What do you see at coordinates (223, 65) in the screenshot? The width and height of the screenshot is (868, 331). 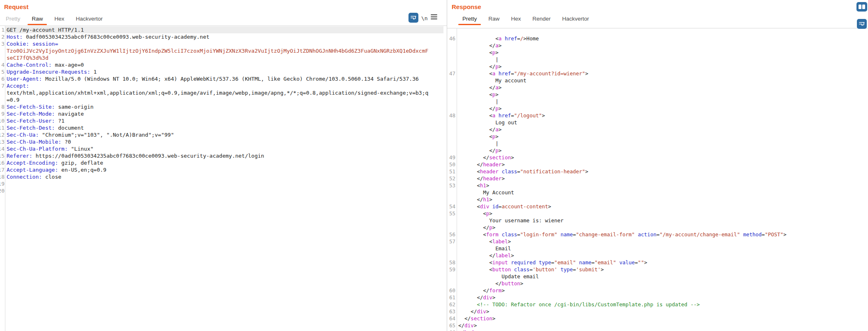 I see `code-line: 4Cache-Control: max-age=0` at bounding box center [223, 65].